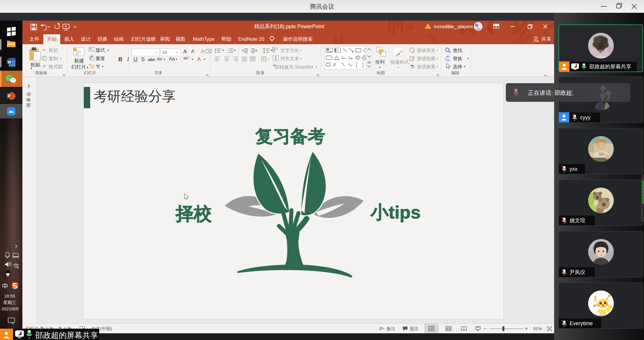  Describe the element at coordinates (448, 56) in the screenshot. I see `svg-text: ab` at that location.